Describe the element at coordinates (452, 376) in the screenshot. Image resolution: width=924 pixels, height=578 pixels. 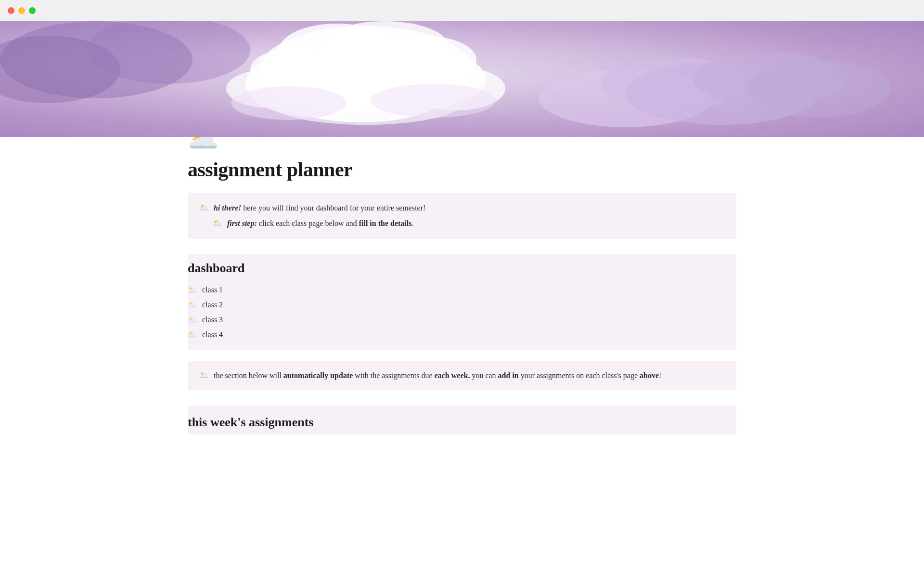
I see `auto-update-bold-2: each week.` at that location.